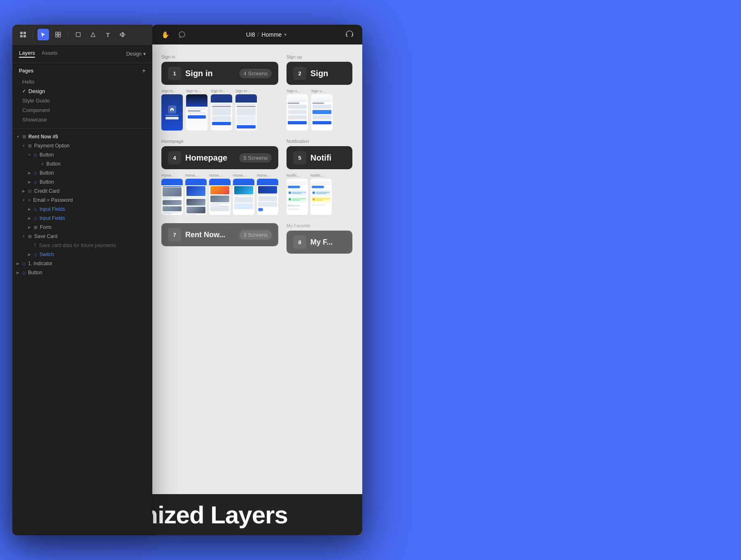  What do you see at coordinates (35, 209) in the screenshot?
I see `diamond-icon-if1: ◇` at bounding box center [35, 209].